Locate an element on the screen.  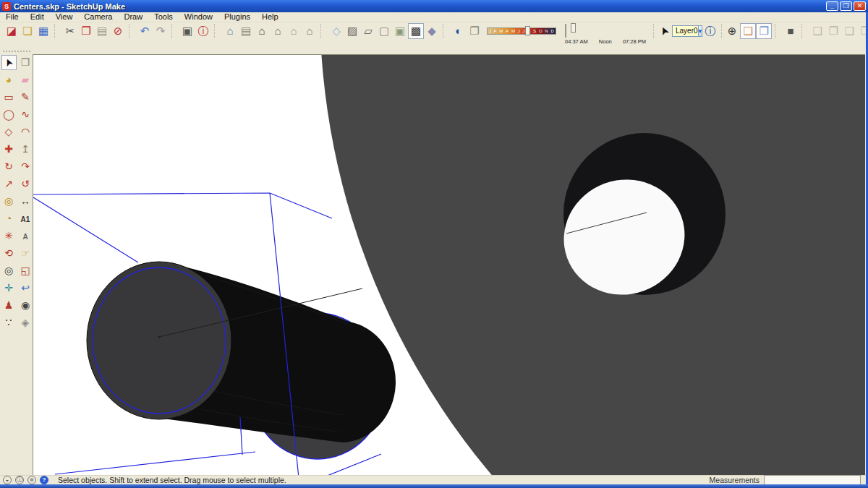
open-icon: ❏ is located at coordinates (27, 31).